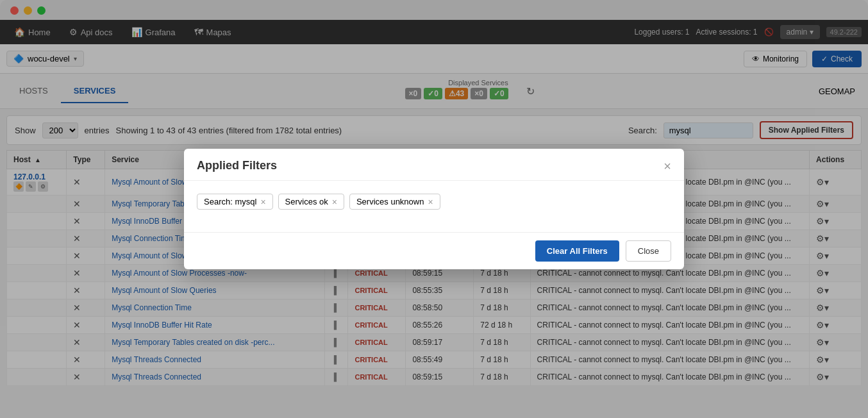  Describe the element at coordinates (577, 251) in the screenshot. I see `clear-all-filters-button: Clear All Filters` at that location.